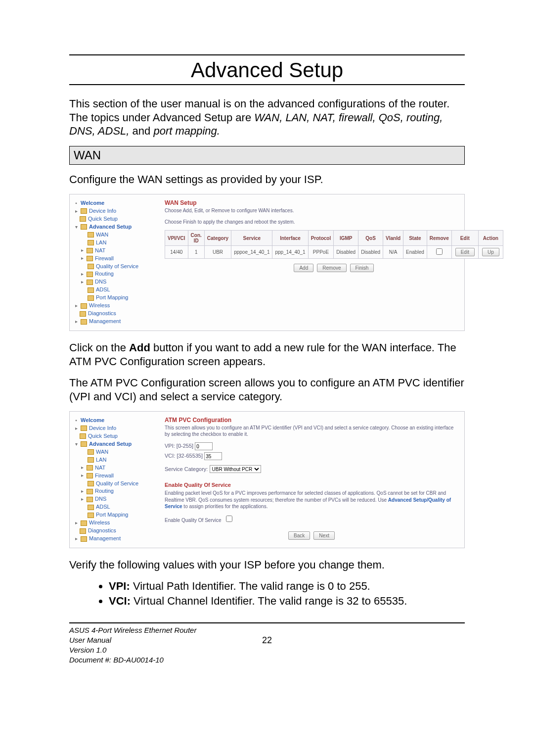  I want to click on vpi-label: VPI: [0-255], so click(179, 446).